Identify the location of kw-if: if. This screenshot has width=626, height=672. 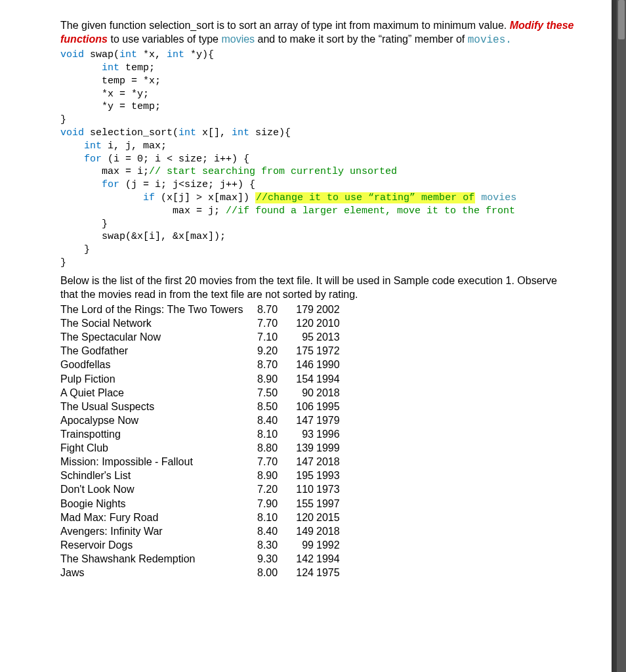
(149, 198).